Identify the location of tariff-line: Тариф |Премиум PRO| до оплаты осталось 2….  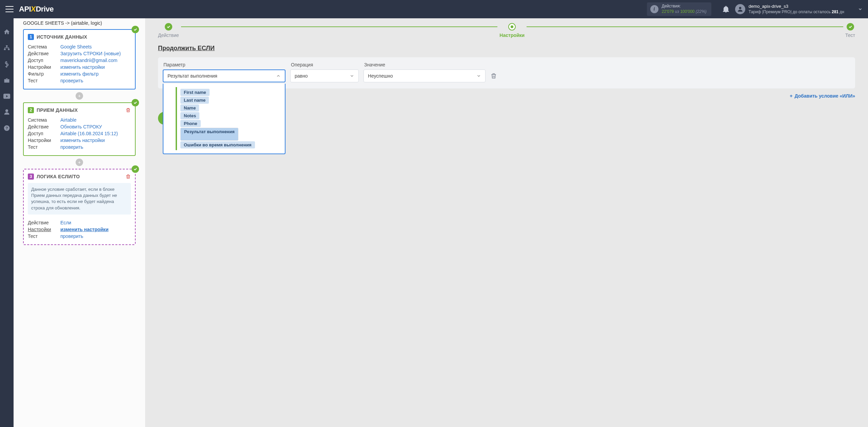
(796, 12).